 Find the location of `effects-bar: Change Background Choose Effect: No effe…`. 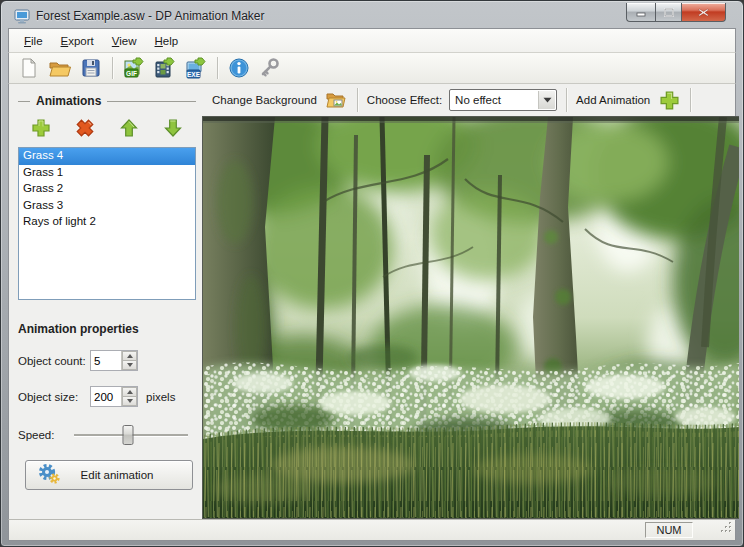

effects-bar: Change Background Choose Effect: No effe… is located at coordinates (470, 100).